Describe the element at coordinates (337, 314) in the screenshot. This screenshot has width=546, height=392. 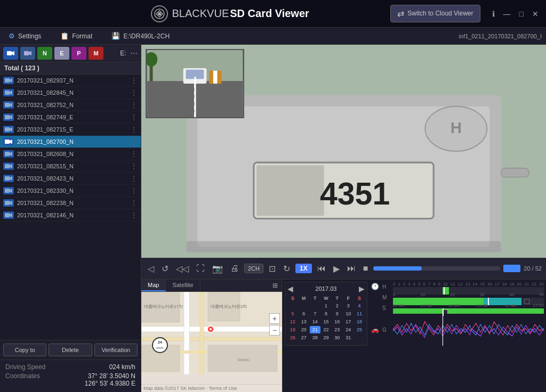
I see `cal-day: 9` at that location.